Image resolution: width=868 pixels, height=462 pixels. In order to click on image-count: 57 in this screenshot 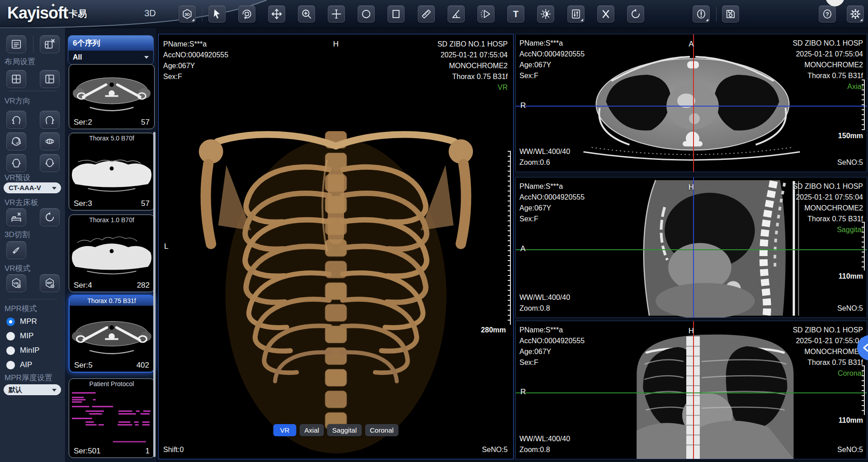, I will do `click(146, 122)`.